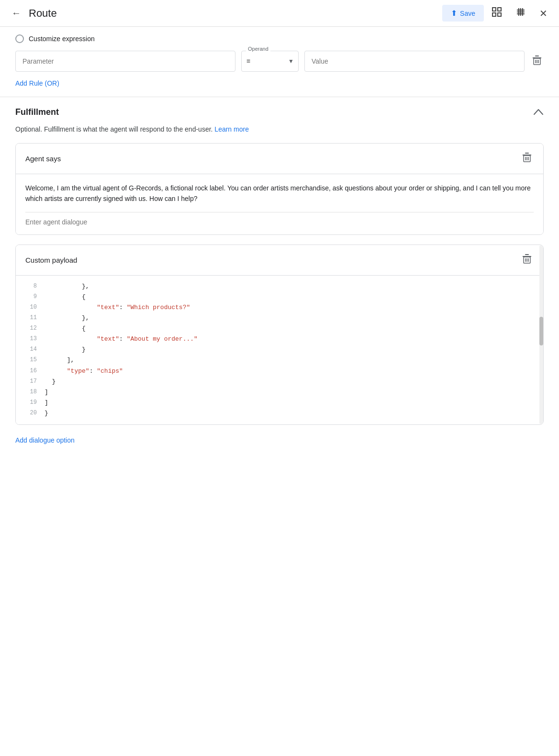  What do you see at coordinates (538, 112) in the screenshot?
I see `chevron-up-icon` at bounding box center [538, 112].